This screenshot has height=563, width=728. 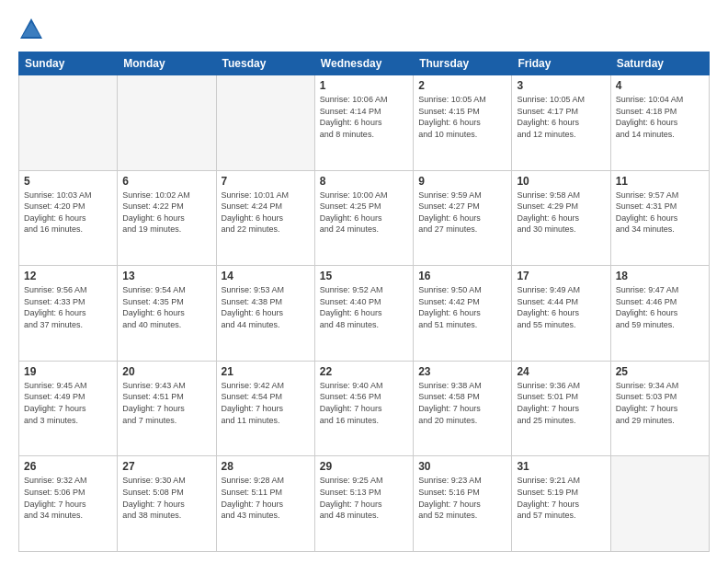 I want to click on day-info: Sunrise: 9:50 AMSunset: 4:42 PMDaylight:…, so click(x=462, y=307).